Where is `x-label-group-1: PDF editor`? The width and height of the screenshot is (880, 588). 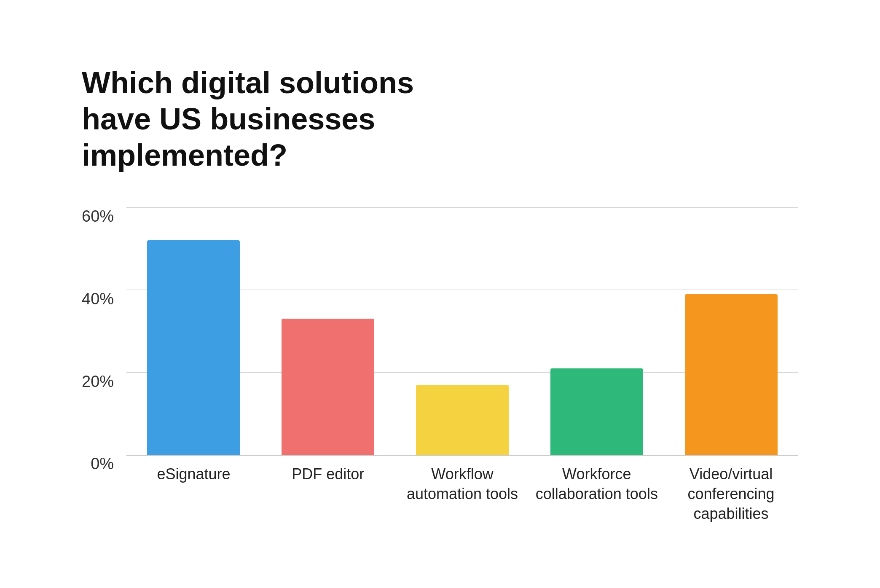
x-label-group-1: PDF editor is located at coordinates (328, 494).